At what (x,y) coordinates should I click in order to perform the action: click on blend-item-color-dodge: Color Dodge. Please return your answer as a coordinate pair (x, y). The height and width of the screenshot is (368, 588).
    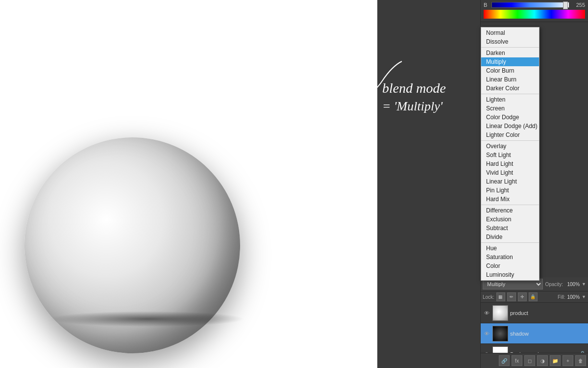
    Looking at the image, I should click on (510, 117).